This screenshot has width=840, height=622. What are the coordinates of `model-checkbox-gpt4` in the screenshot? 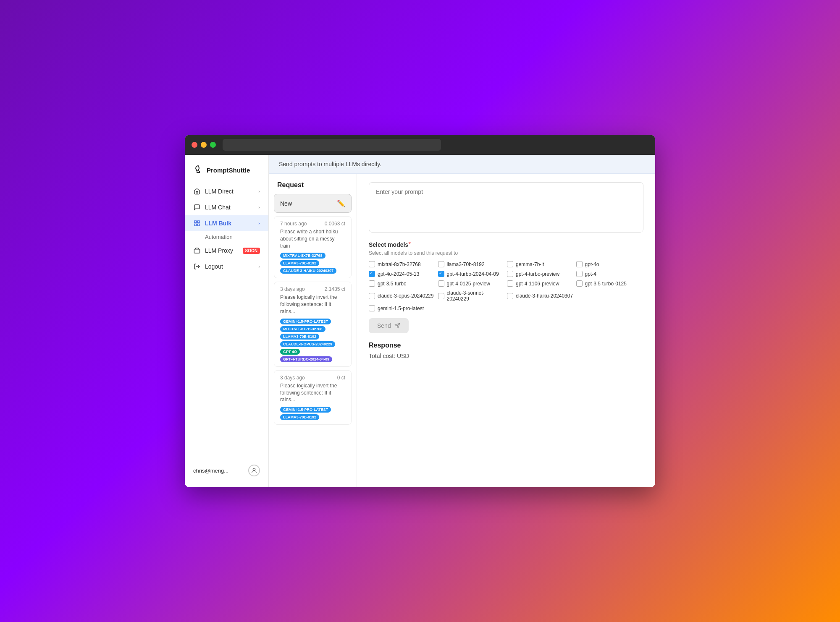 It's located at (580, 274).